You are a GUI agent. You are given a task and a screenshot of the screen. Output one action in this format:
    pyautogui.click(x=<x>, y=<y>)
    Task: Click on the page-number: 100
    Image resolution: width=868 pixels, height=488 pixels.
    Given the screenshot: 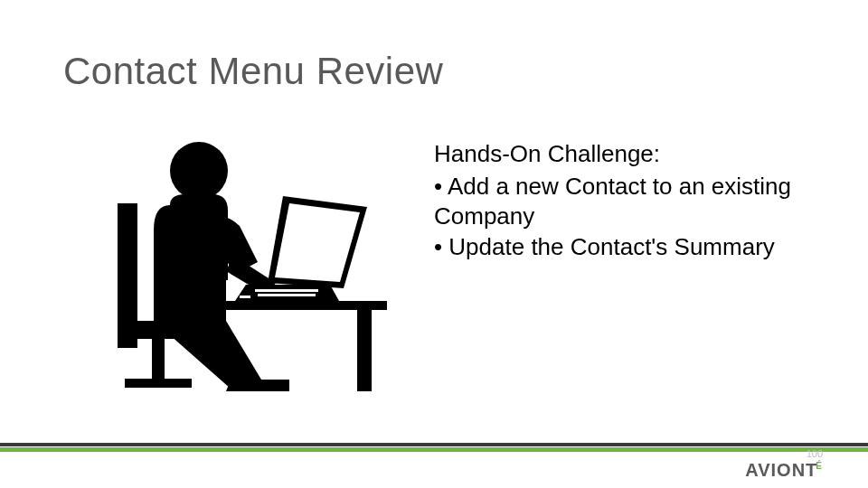 What is the action you would take?
    pyautogui.click(x=815, y=454)
    